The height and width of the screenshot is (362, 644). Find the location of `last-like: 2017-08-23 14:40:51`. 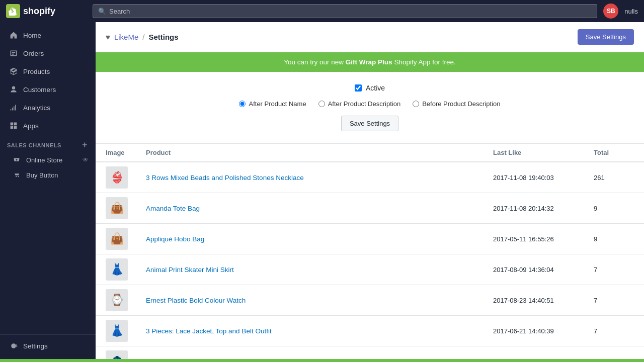

last-like: 2017-08-23 14:40:51 is located at coordinates (543, 301).